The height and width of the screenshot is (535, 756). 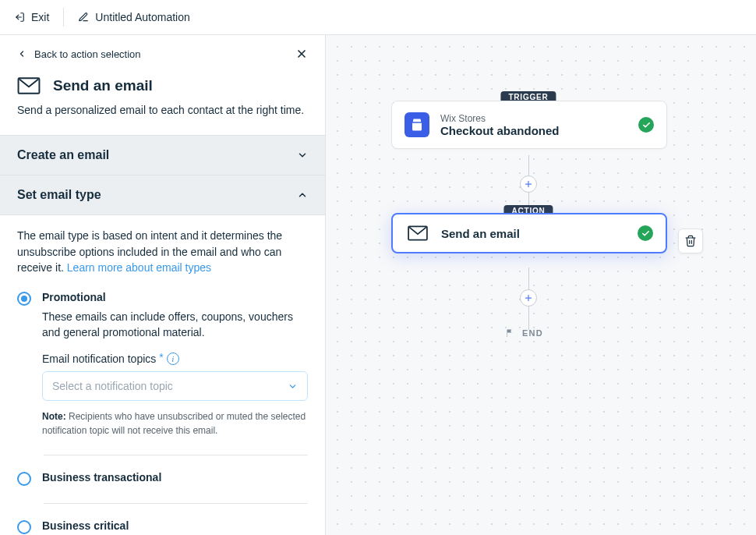 I want to click on connector-line, so click(x=528, y=318).